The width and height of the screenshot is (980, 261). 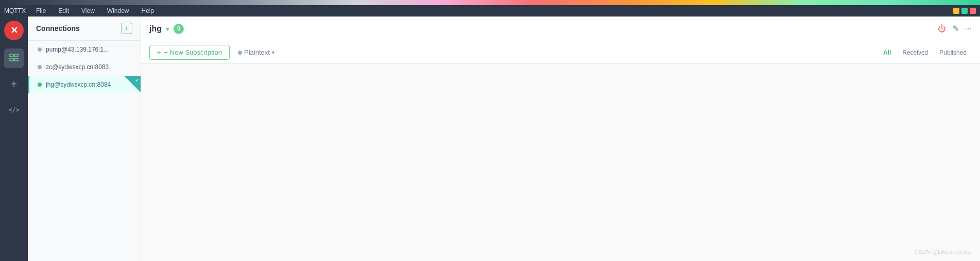 What do you see at coordinates (965, 11) in the screenshot?
I see `window-controls` at bounding box center [965, 11].